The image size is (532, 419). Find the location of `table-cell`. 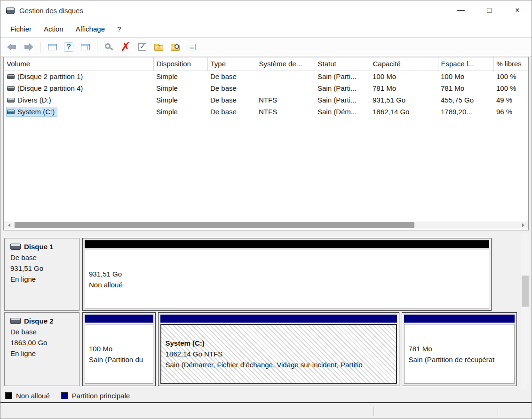

table-cell is located at coordinates (285, 76).